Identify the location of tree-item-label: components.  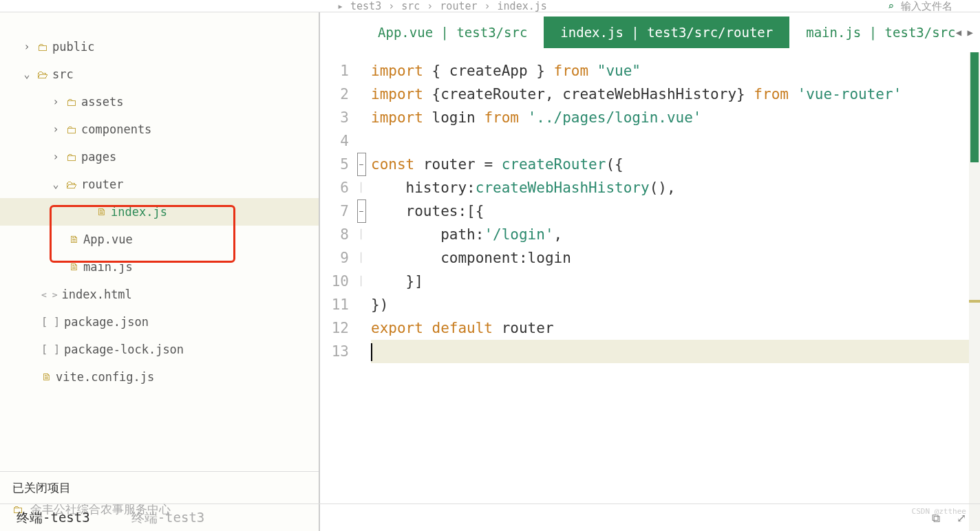
(116, 129).